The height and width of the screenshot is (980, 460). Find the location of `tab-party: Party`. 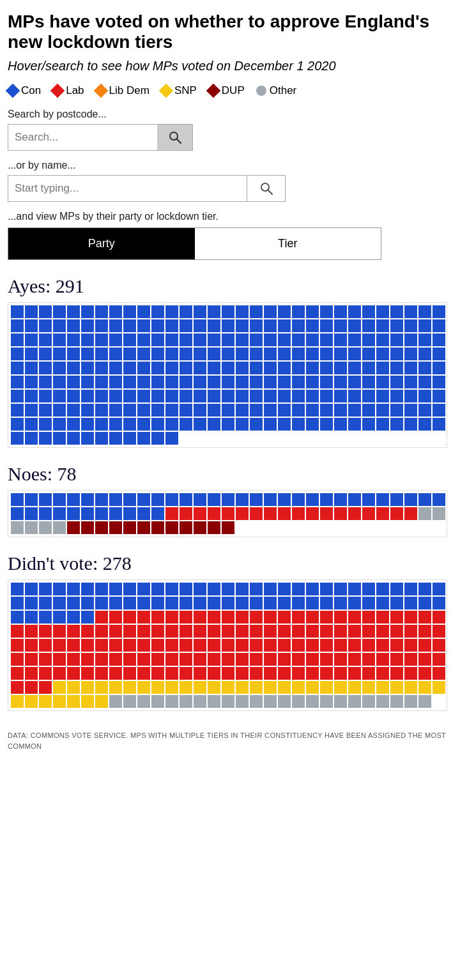

tab-party: Party is located at coordinates (102, 244).